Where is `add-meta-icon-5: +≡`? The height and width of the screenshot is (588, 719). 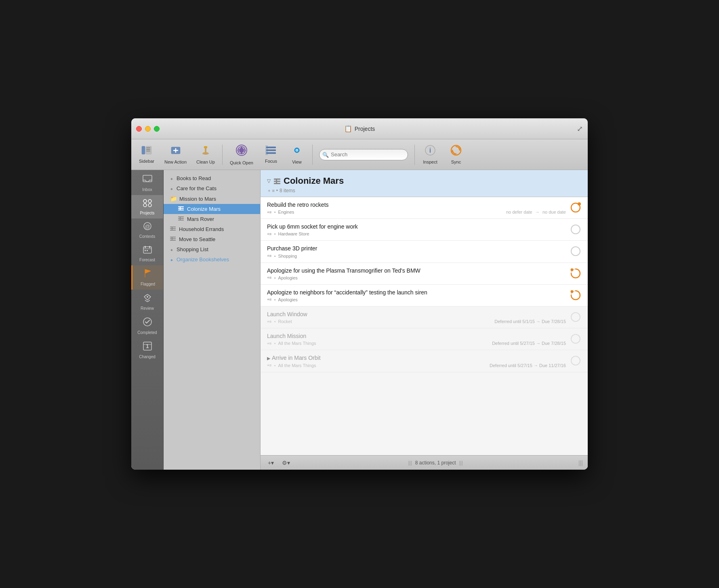 add-meta-icon-5: +≡ is located at coordinates (269, 300).